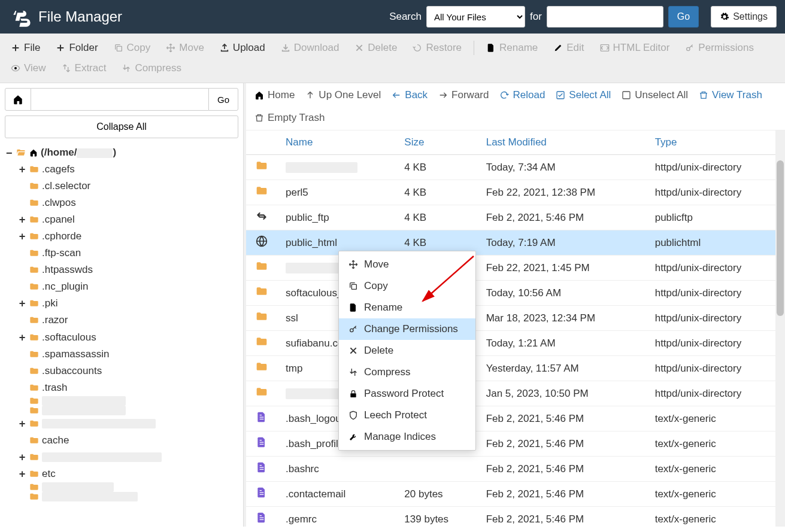 This screenshot has width=785, height=532. I want to click on tree-item: .subaccounts, so click(128, 371).